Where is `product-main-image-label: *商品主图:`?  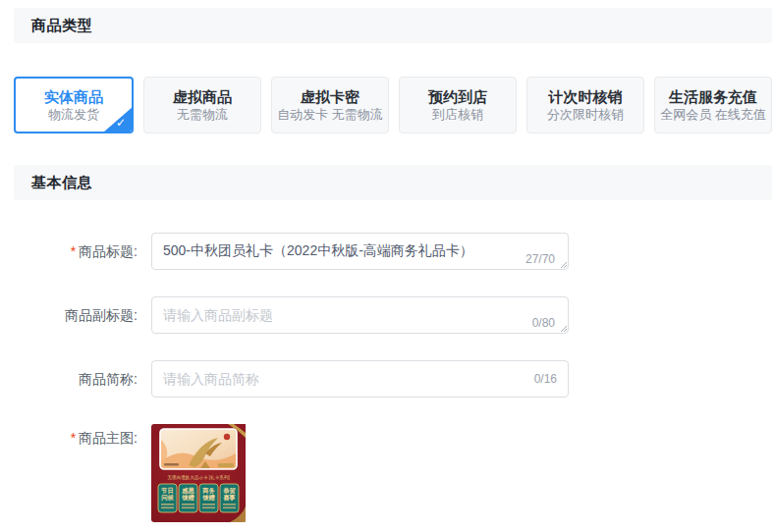 product-main-image-label: *商品主图: is located at coordinates (76, 436).